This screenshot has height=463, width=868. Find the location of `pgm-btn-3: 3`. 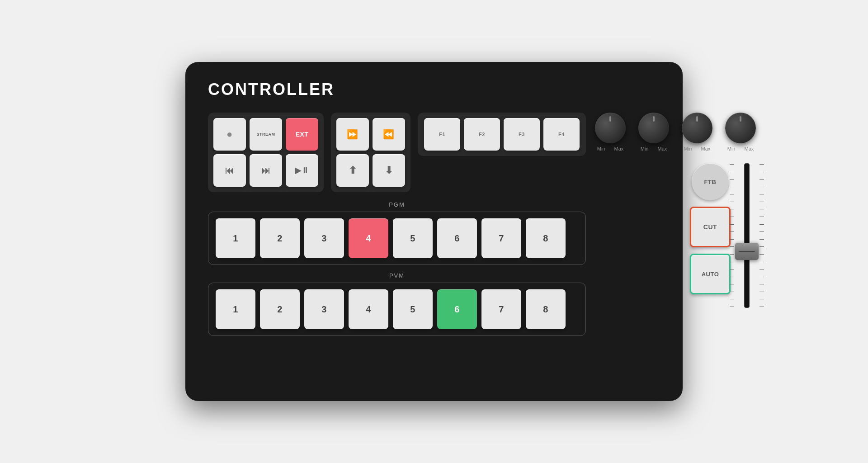

pgm-btn-3: 3 is located at coordinates (324, 238).